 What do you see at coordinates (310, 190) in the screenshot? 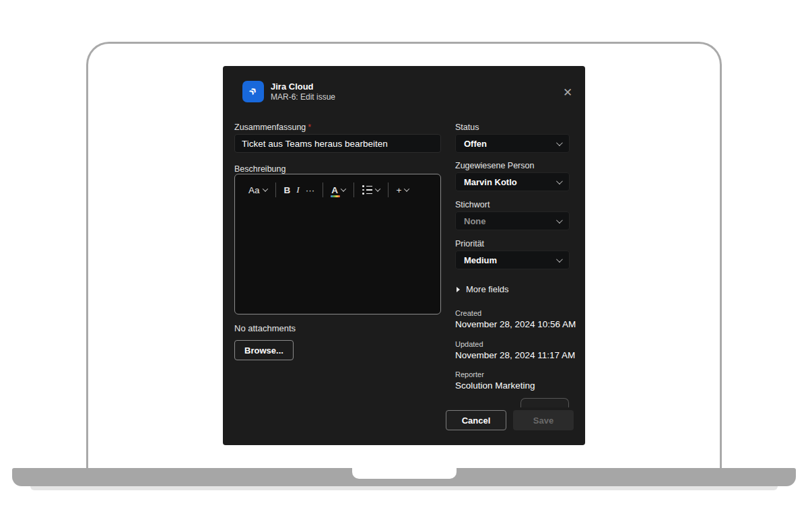
I see `more-formatting-icon: ···` at bounding box center [310, 190].